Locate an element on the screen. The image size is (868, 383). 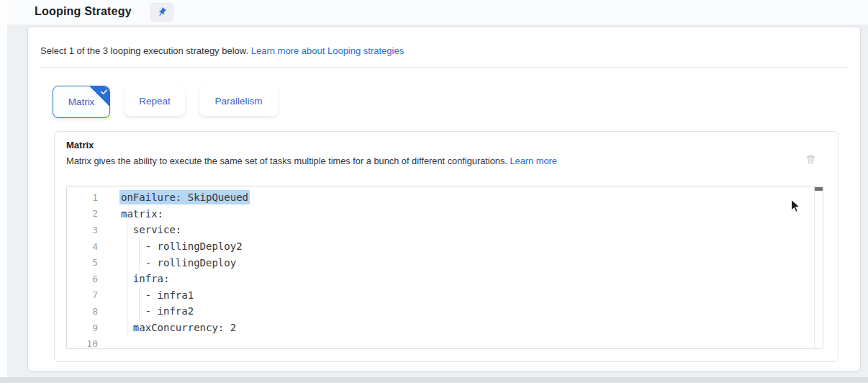
page-title: Looping Strategy is located at coordinates (83, 12).